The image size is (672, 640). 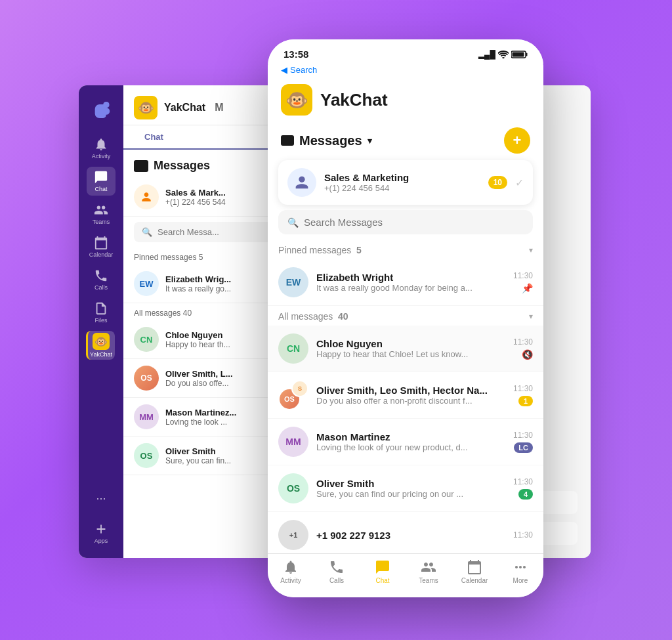 I want to click on mobile-messages-chevron: ▾, so click(x=370, y=140).